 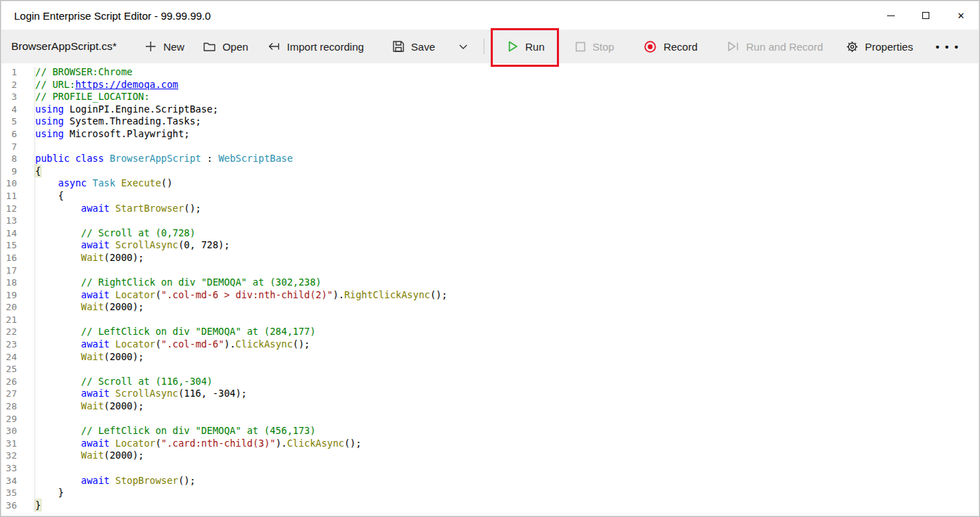 I want to click on code-token: ();, so click(x=439, y=295).